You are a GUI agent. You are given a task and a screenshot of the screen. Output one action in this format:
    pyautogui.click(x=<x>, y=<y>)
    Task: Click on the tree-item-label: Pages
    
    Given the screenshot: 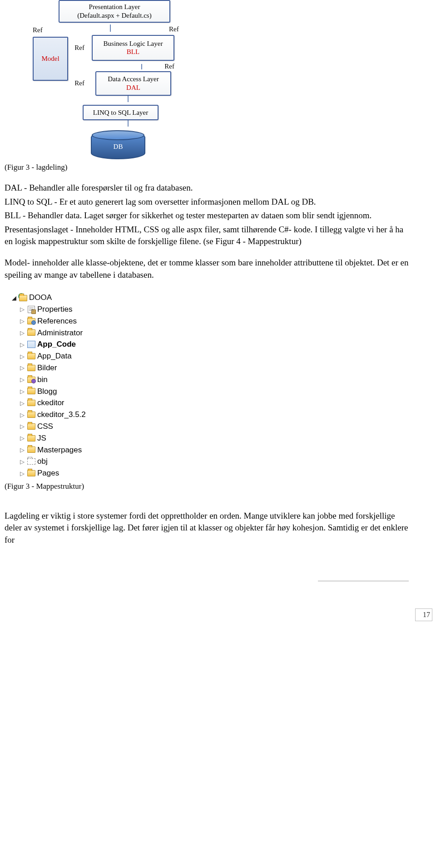 What is the action you would take?
    pyautogui.click(x=48, y=473)
    